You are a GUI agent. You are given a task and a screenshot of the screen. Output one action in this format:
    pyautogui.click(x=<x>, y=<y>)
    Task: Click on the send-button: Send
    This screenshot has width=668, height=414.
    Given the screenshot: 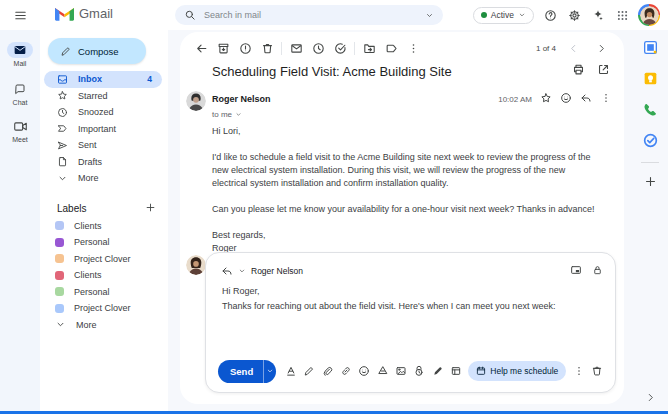 What is the action you would take?
    pyautogui.click(x=247, y=372)
    